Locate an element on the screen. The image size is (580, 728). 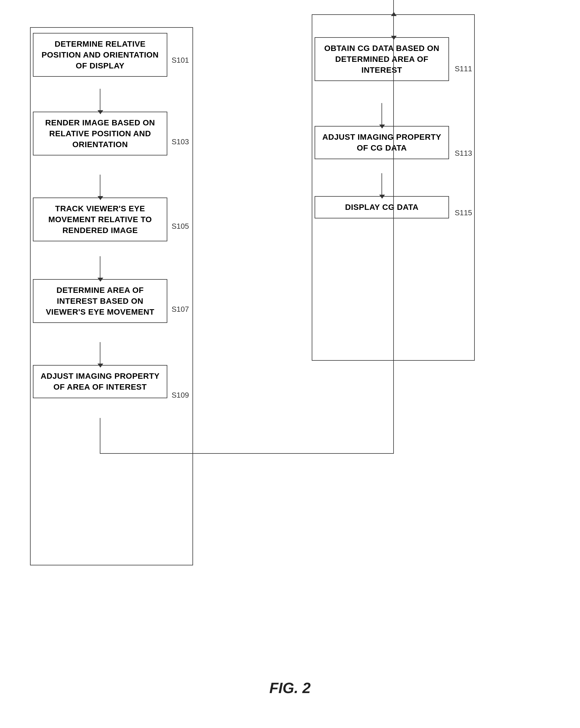
step-s103-box: RENDER IMAGE BASED ON RELATIVE POSITION … is located at coordinates (100, 134).